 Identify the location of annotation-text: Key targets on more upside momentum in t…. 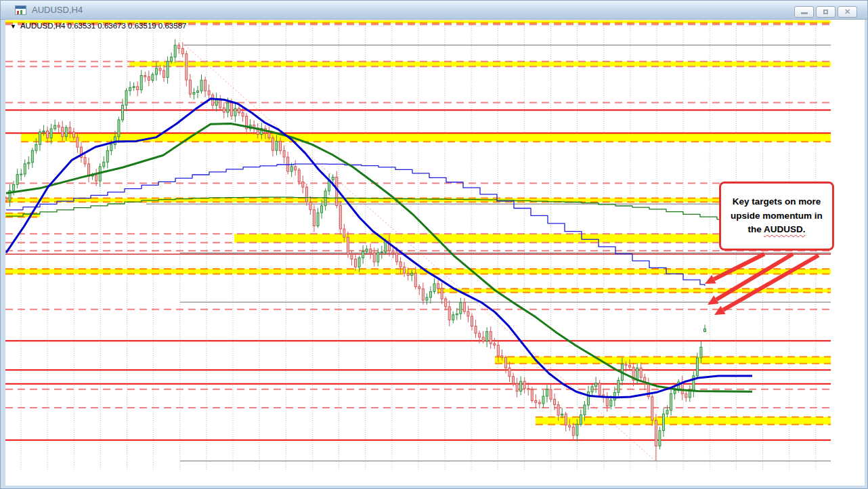
(777, 217).